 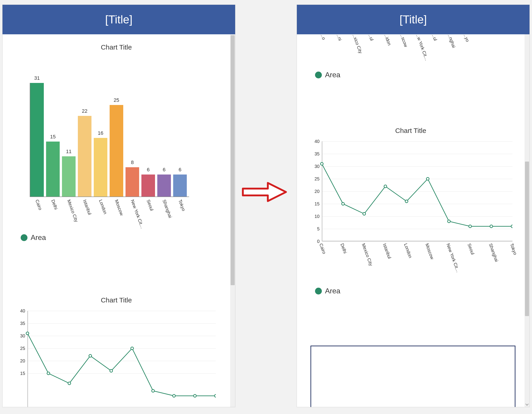 What do you see at coordinates (37, 78) in the screenshot?
I see `bar-value: 31` at bounding box center [37, 78].